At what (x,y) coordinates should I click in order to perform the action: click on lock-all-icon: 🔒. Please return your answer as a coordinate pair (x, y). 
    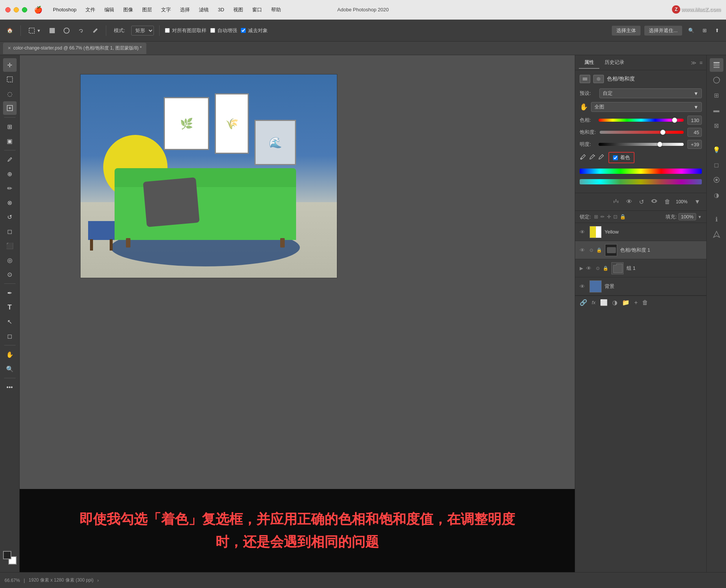
    Looking at the image, I should click on (623, 217).